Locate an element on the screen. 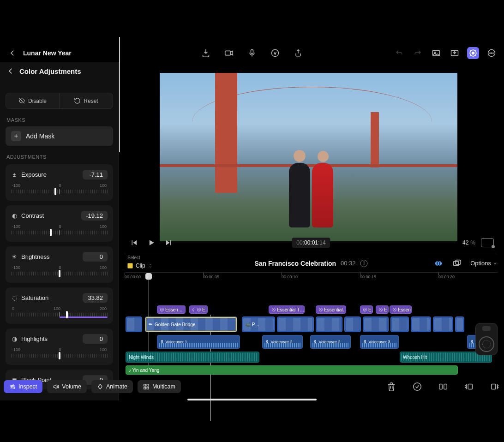 The width and height of the screenshot is (504, 442). adj-slider: 0100200 is located at coordinates (59, 313).